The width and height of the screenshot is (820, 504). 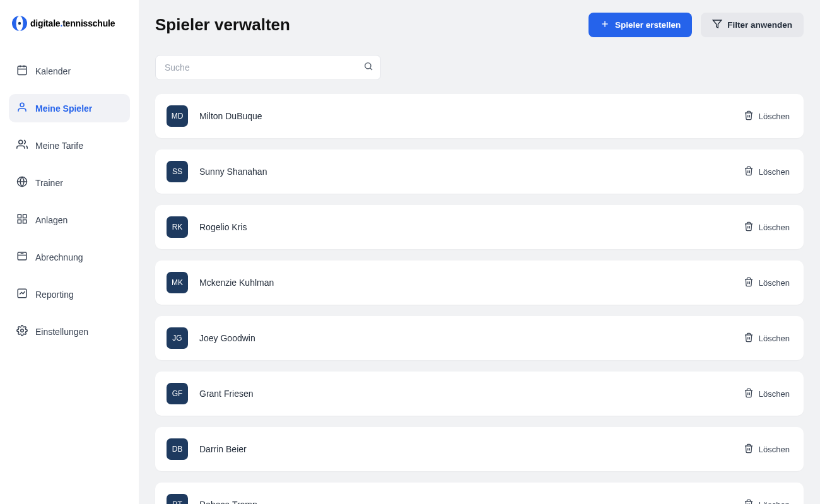 I want to click on player-row: RTRebeca TrompLöschen, so click(x=479, y=493).